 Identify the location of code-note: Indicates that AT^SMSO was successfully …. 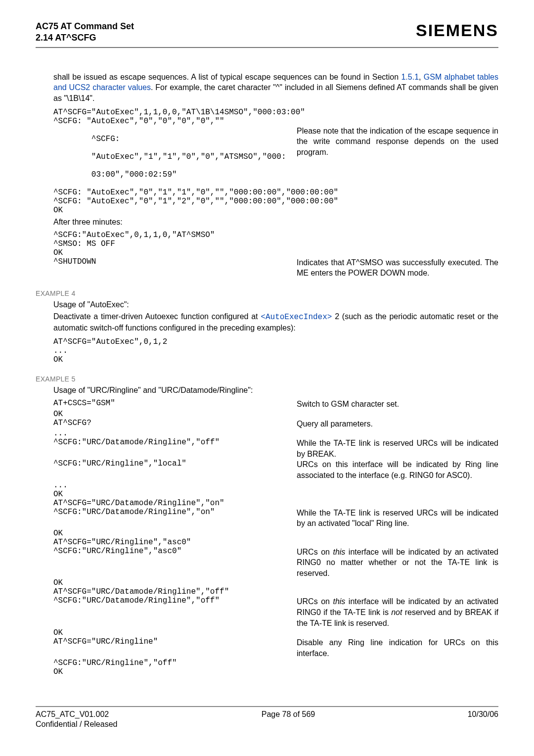
(392, 268).